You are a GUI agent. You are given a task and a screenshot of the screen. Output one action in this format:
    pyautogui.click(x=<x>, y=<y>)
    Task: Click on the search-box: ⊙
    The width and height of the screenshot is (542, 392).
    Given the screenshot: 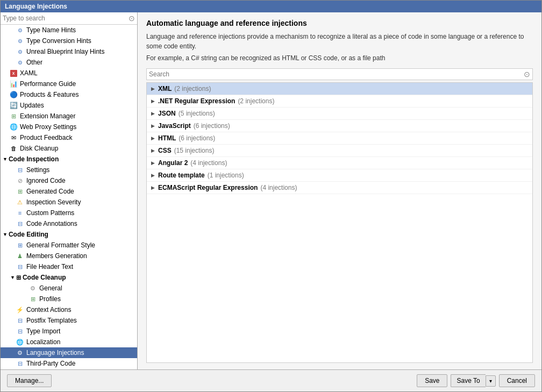 What is the action you would take?
    pyautogui.click(x=69, y=18)
    